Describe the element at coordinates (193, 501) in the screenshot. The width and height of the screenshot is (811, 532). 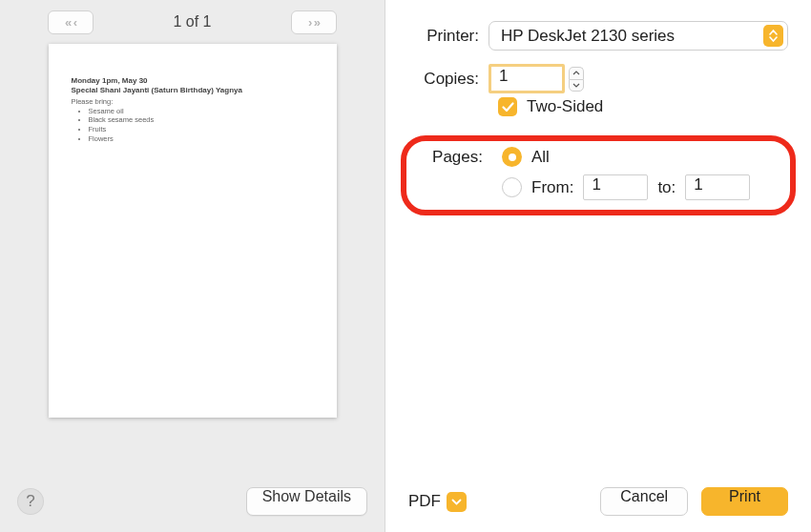
I see `preview-footer: ? Show Details` at that location.